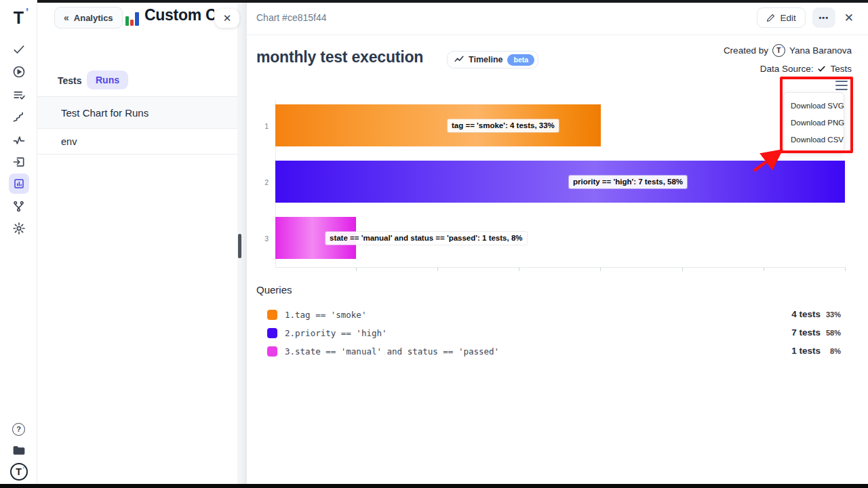 The width and height of the screenshot is (868, 488). Describe the element at coordinates (521, 60) in the screenshot. I see `beta-badge: beta` at that location.